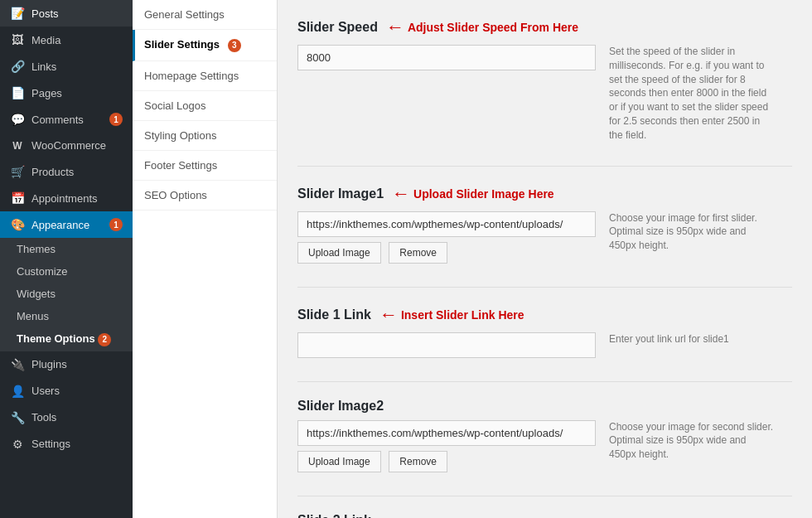  I want to click on subnav-styling-options: Styling Options, so click(205, 136).